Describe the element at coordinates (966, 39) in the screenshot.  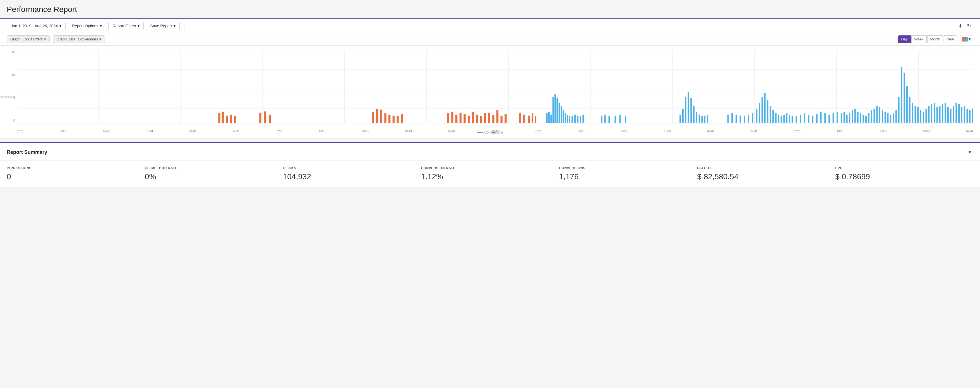
I see `color-picker-button: ▾` at that location.